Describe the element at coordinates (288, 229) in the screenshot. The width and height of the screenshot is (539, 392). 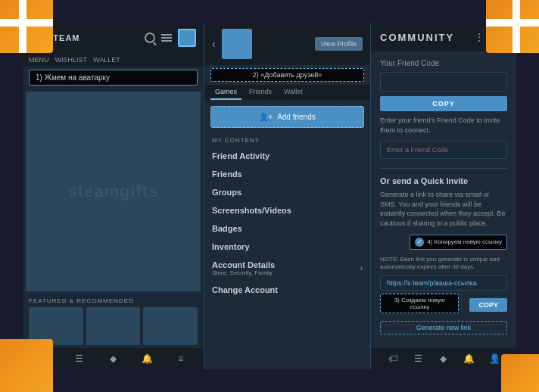
I see `menu-item-badges: Badges` at that location.